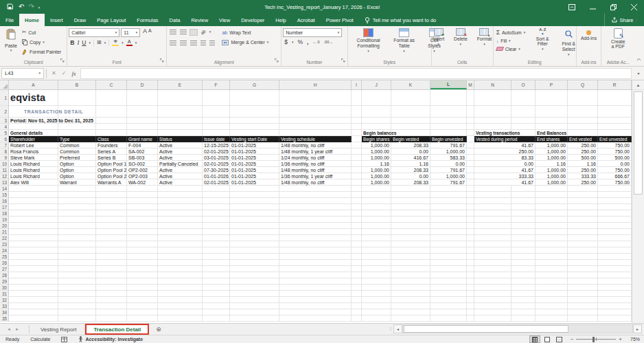  What do you see at coordinates (34, 170) in the screenshot?
I see `cell: Louis Richard` at bounding box center [34, 170].